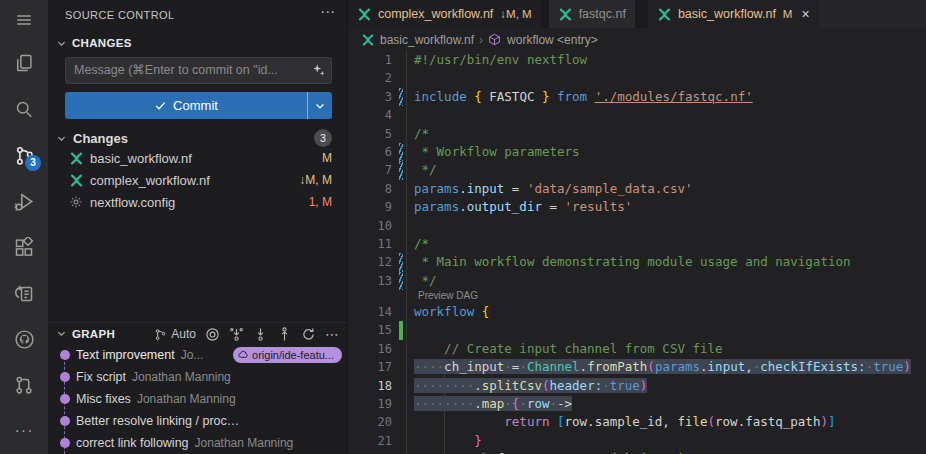  Describe the element at coordinates (637, 296) in the screenshot. I see `codelens-preview-dag: Preview DAG` at that location.